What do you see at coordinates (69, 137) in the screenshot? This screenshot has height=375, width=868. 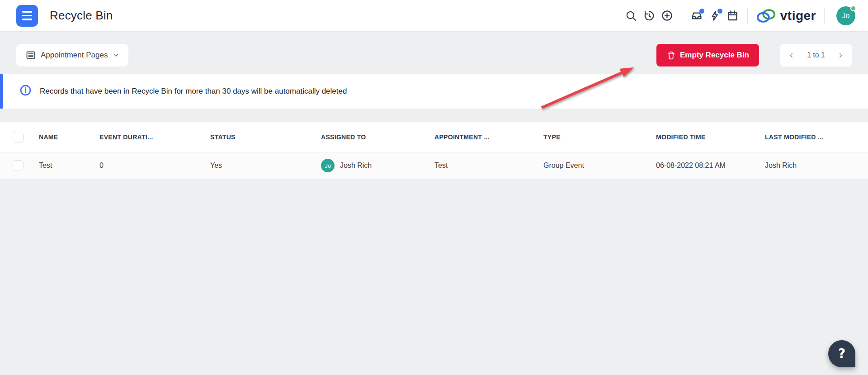 I see `column-header-name: NAME` at bounding box center [69, 137].